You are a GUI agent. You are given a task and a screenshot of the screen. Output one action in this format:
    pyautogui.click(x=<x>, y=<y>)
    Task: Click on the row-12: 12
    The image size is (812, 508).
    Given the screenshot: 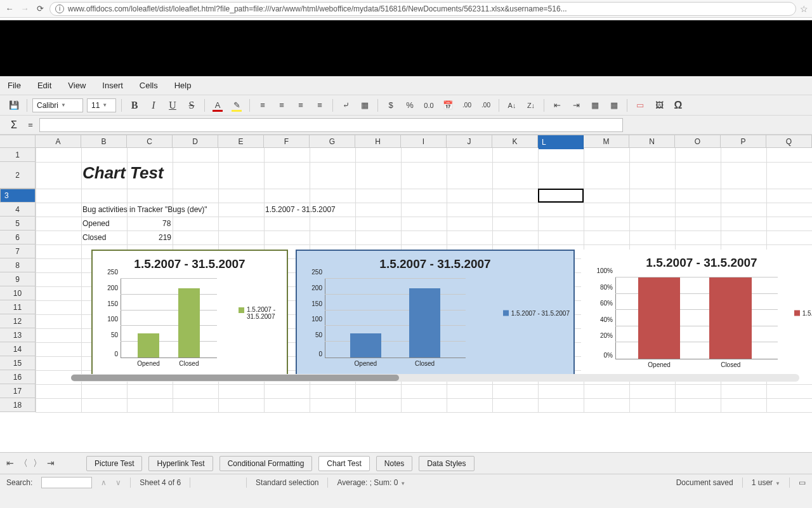 What is the action you would take?
    pyautogui.click(x=18, y=321)
    